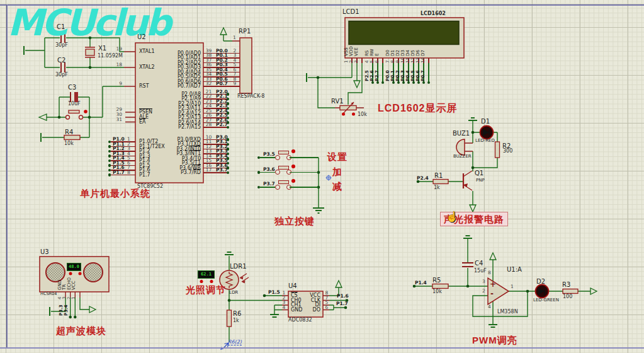  I want to click on c1-value: 30pF, so click(62, 45).